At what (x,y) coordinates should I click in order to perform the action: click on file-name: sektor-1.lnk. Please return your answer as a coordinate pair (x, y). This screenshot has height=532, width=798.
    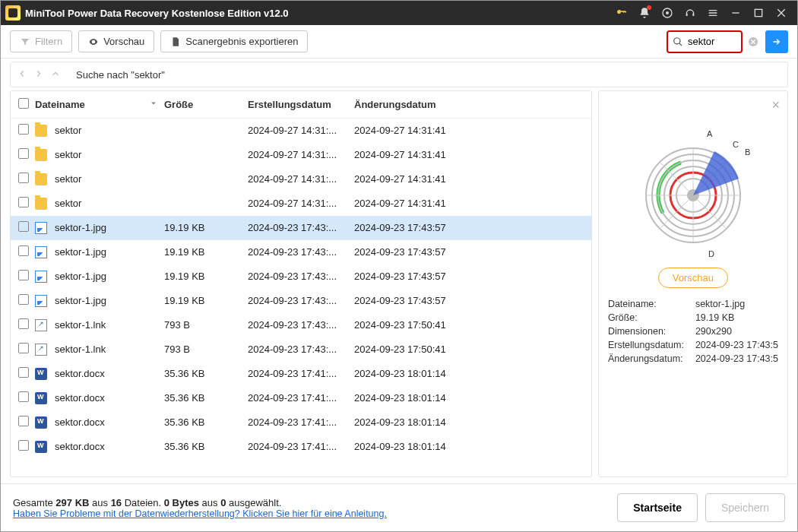
    Looking at the image, I should click on (81, 350).